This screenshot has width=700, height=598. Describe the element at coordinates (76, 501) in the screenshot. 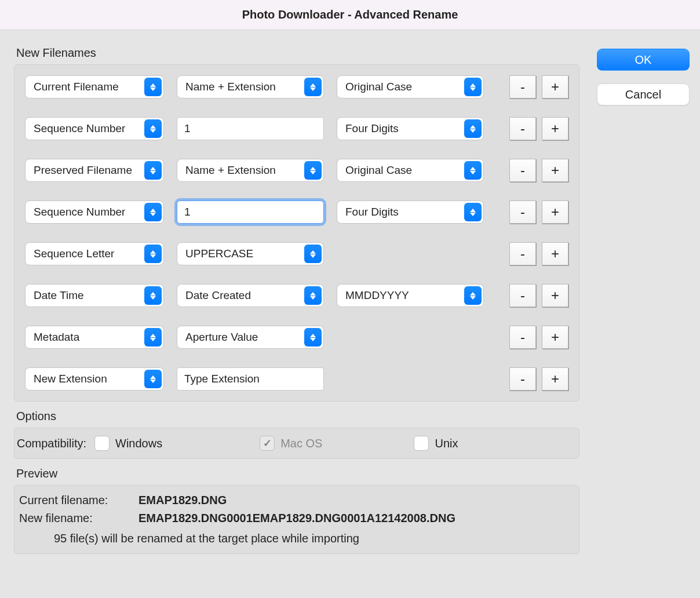

I see `preview-current-label: Current filename:` at that location.